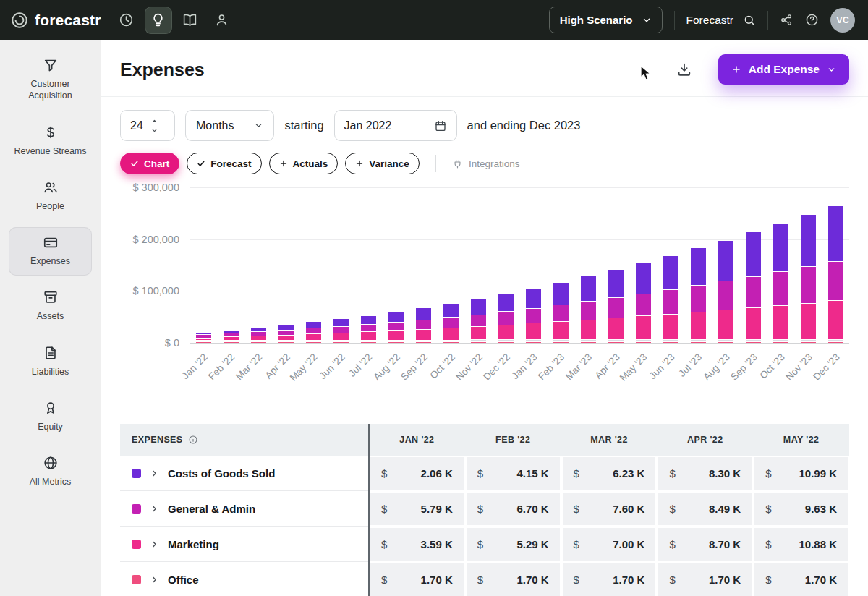 The image size is (868, 596). I want to click on value-cell: $7.00 K, so click(609, 544).